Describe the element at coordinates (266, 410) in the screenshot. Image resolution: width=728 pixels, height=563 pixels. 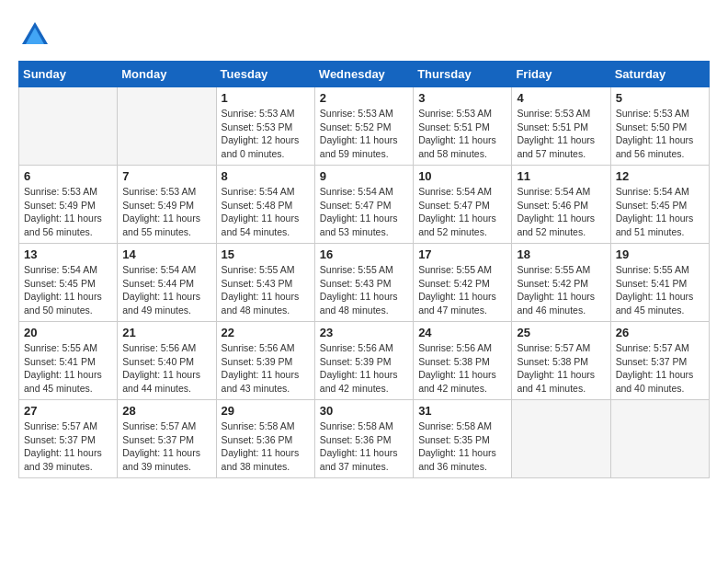
I see `day-number: 29` at that location.